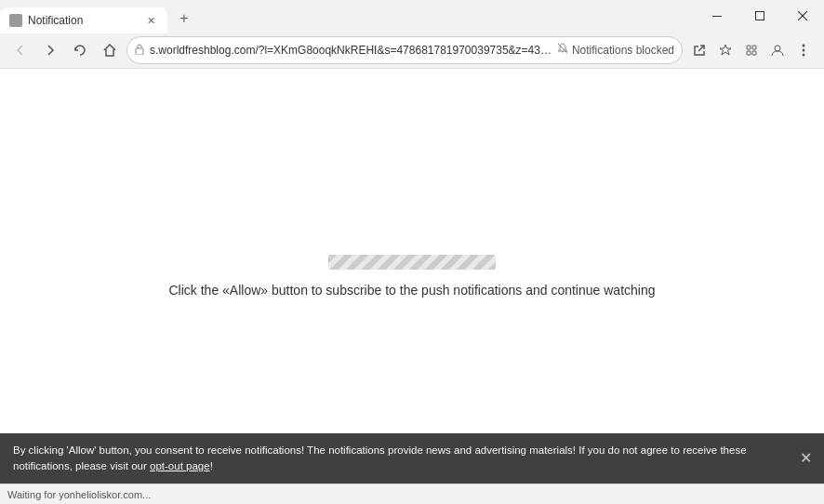  What do you see at coordinates (760, 16) in the screenshot?
I see `maximize-button` at bounding box center [760, 16].